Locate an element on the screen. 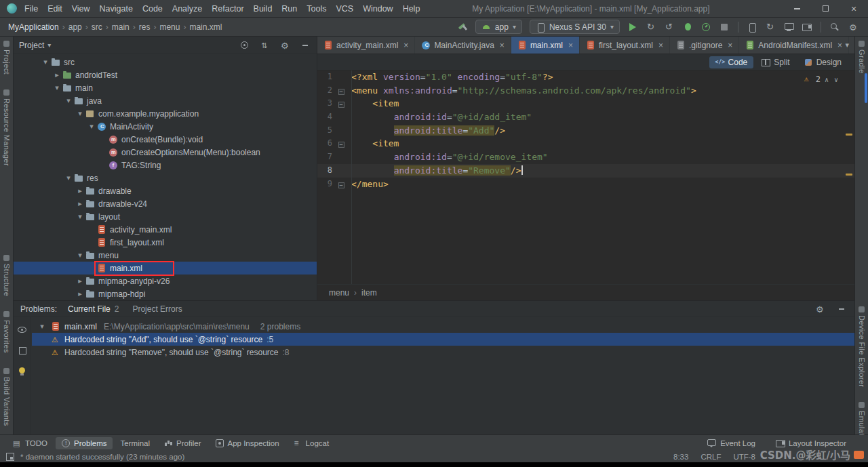 This screenshot has width=868, height=467. code-line-1: 1<?xml version="1.0" encoding="utf-8"?> is located at coordinates (586, 77).